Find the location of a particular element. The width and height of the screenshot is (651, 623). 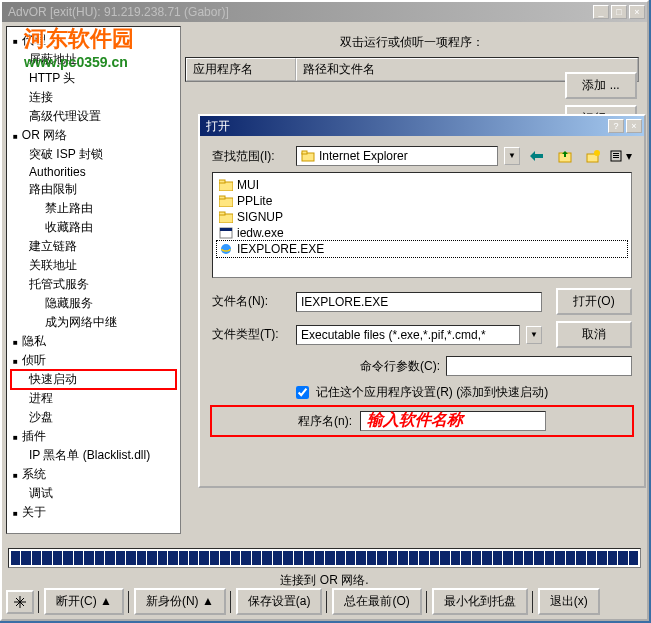

add-button: 添加 ... is located at coordinates (601, 86).